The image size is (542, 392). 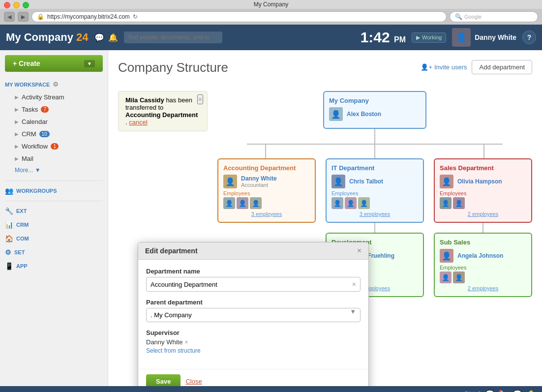 What do you see at coordinates (8, 252) in the screenshot?
I see `settings-gear-icon: ⚙` at bounding box center [8, 252].